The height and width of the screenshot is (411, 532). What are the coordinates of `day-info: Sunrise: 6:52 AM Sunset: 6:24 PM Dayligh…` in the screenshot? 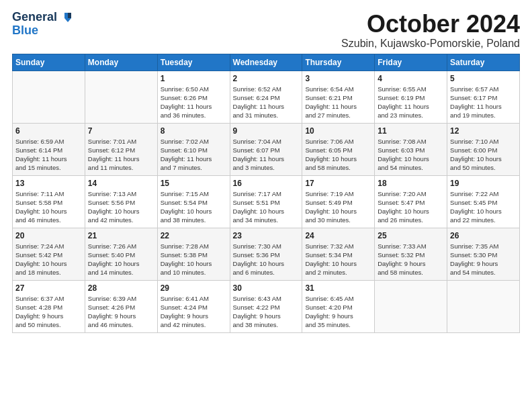 It's located at (266, 102).